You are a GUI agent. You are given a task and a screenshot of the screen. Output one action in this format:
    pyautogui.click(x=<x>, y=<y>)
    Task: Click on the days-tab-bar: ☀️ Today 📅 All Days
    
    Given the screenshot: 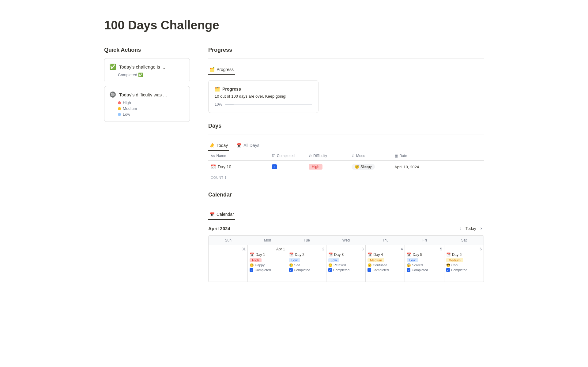 What is the action you would take?
    pyautogui.click(x=346, y=146)
    